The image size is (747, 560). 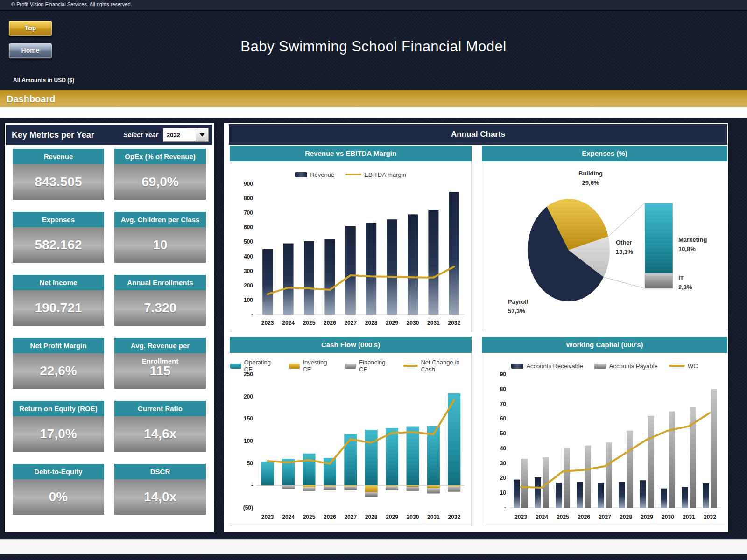 I want to click on metric-value: 22,6%, so click(x=58, y=371).